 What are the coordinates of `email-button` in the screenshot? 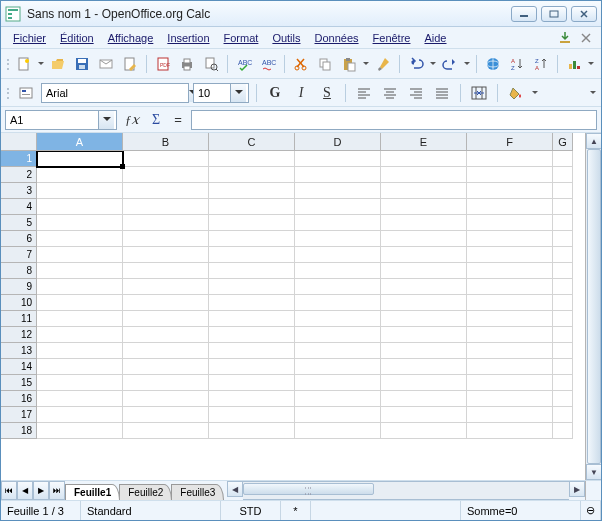 It's located at (106, 64).